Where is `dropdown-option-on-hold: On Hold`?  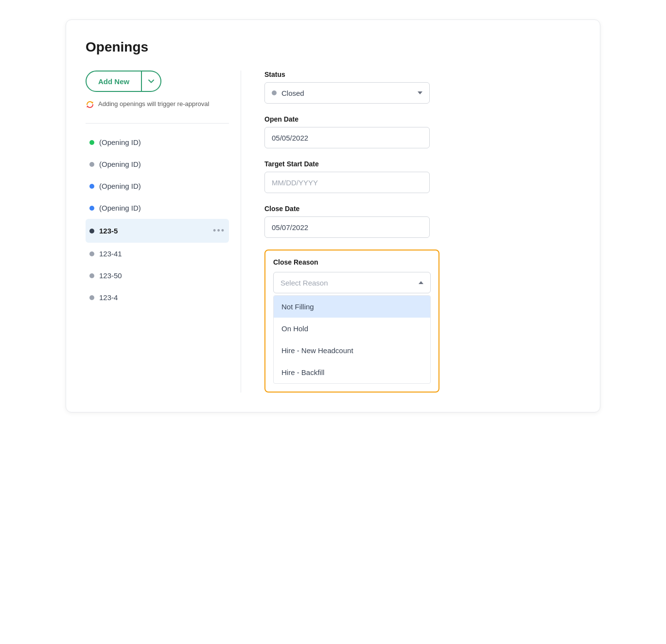
dropdown-option-on-hold: On Hold is located at coordinates (352, 329).